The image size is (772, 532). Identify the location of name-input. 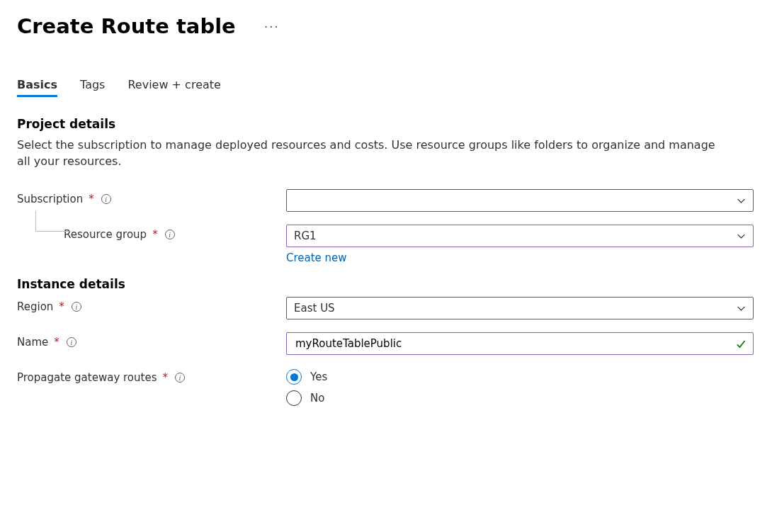
(512, 344).